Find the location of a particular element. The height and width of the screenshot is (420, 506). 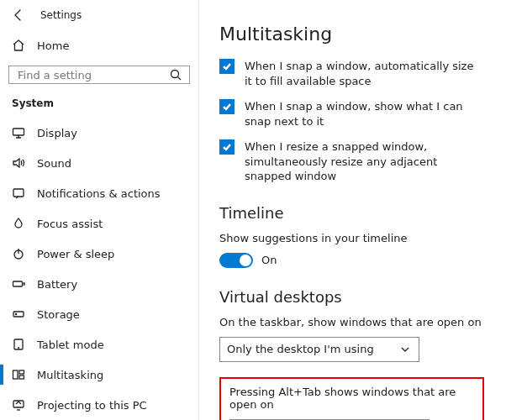

alttab-highlight: Pressing Alt+Tab shows windows that are … is located at coordinates (351, 398).